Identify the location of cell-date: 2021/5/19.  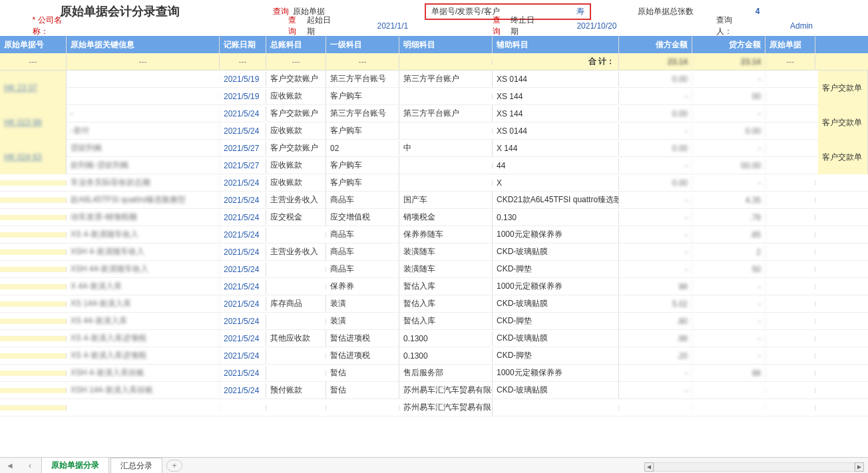
(243, 96).